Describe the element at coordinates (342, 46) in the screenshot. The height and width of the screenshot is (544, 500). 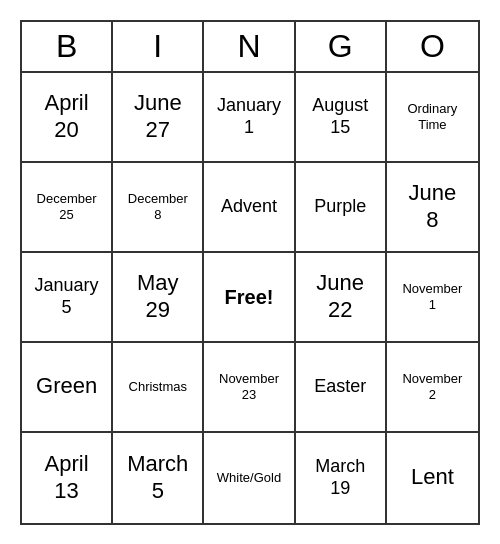
I see `header-letter: G` at that location.